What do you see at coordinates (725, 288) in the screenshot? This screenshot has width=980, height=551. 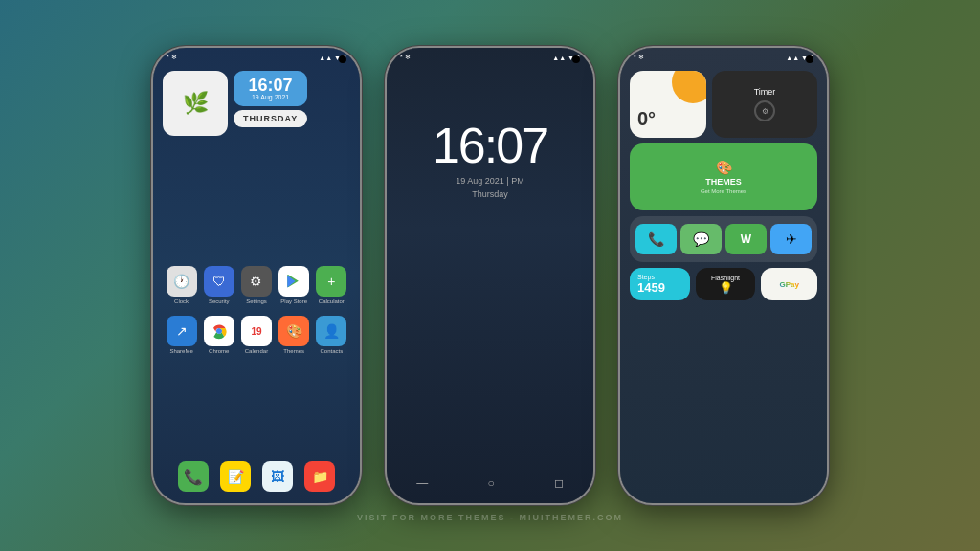 I see `flashlight-icon: 💡` at bounding box center [725, 288].